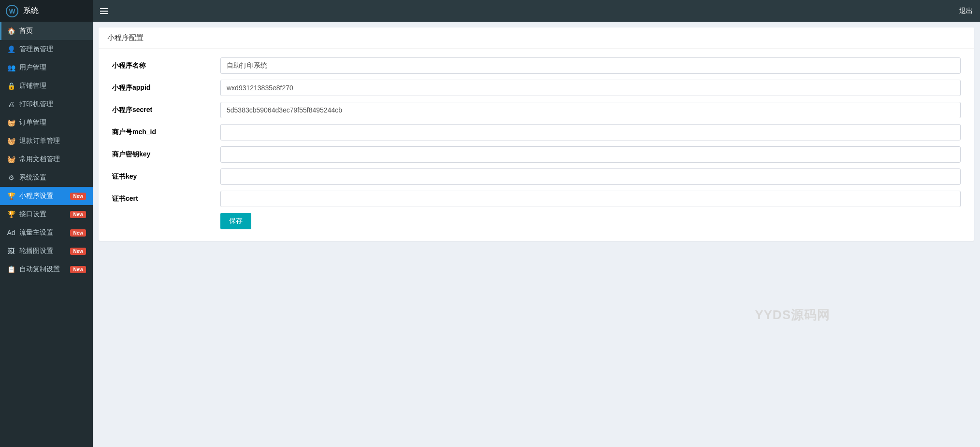 Image resolution: width=980 pixels, height=447 pixels. Describe the element at coordinates (44, 214) in the screenshot. I see `menu-label: 接口设置` at that location.